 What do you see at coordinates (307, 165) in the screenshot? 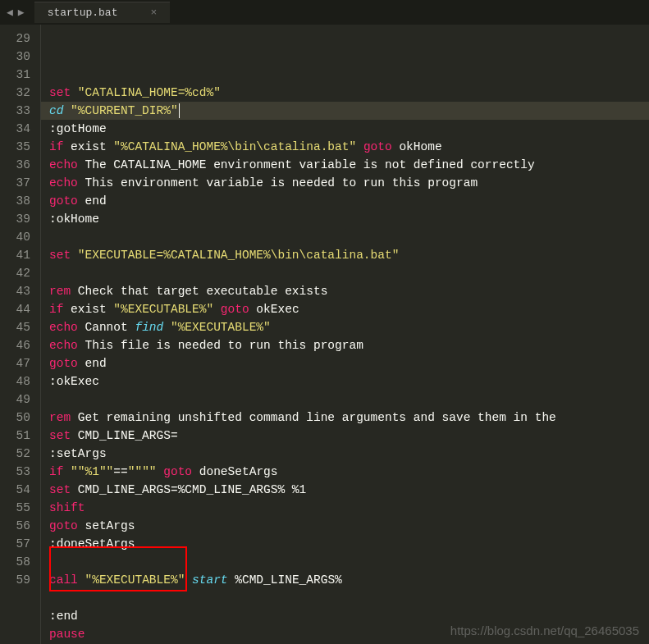
I see `code-token: The CATALINA_HOME environment variable i…` at bounding box center [307, 165].